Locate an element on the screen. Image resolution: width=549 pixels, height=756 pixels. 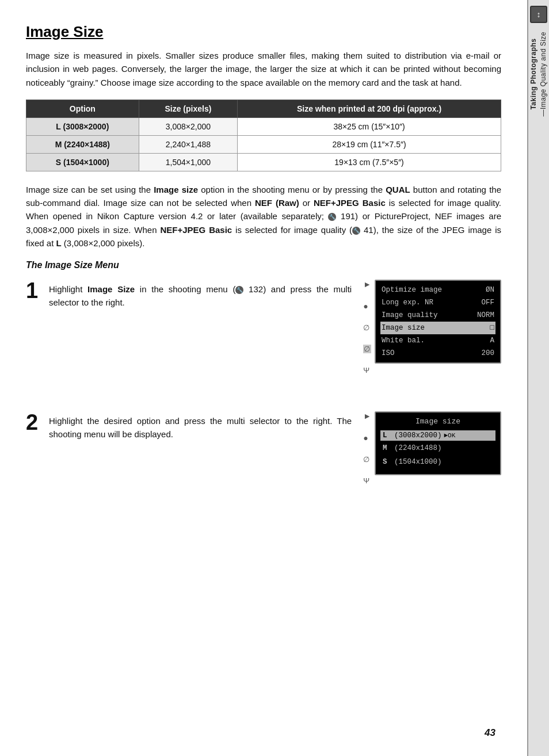
screen1-row-1: Optimize image ØN is located at coordinates (438, 290).